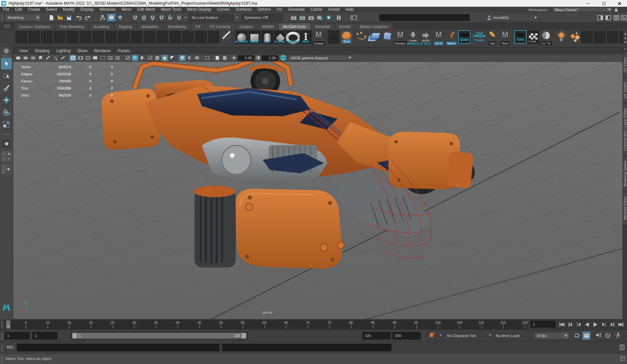 The width and height of the screenshot is (627, 364). Describe the element at coordinates (18, 58) in the screenshot. I see `select-camera-icon` at that location.